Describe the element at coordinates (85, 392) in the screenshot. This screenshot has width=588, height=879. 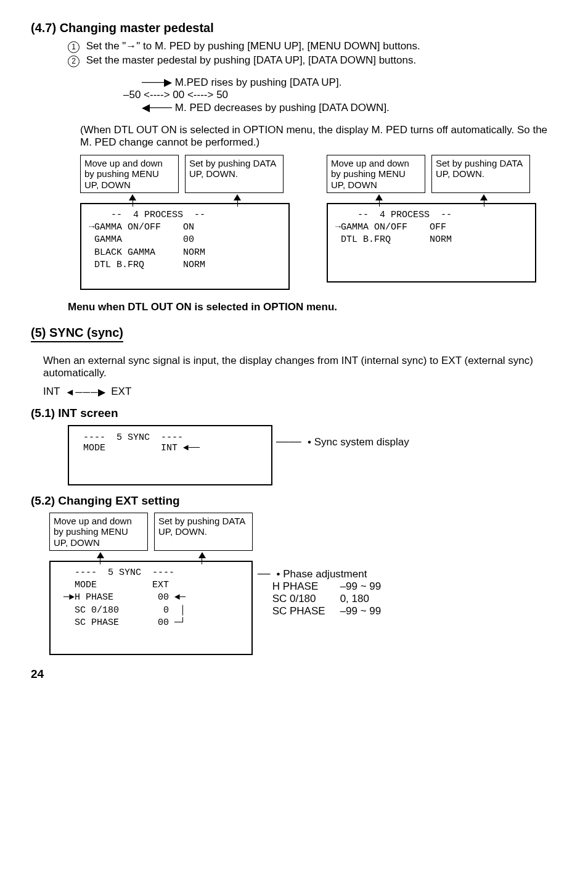
I see `arrow-left-right-icon: ◄───▶` at that location.